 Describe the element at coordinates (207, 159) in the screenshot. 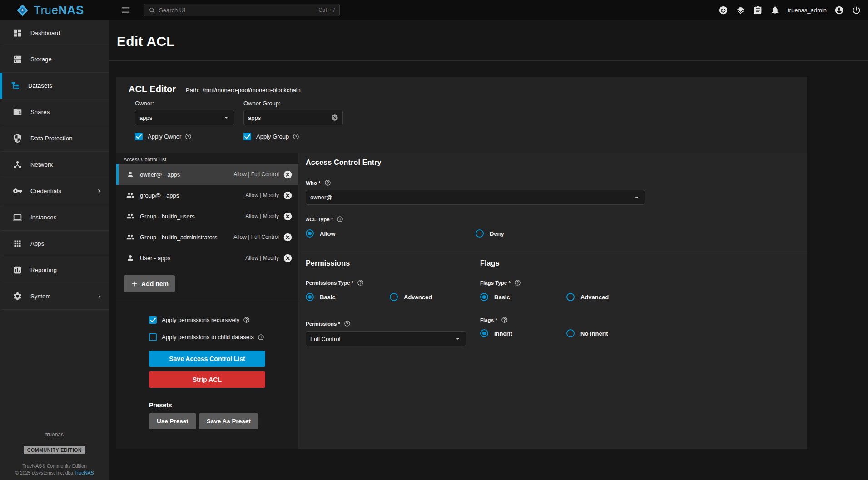

I see `acl-list-title: Access Control List` at that location.